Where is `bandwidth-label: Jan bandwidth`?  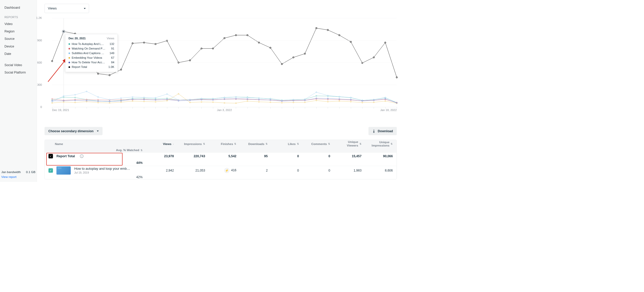
bandwidth-label: Jan bandwidth is located at coordinates (11, 172).